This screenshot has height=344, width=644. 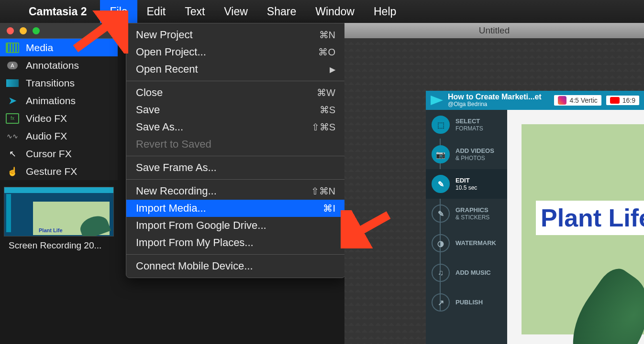 I want to click on menubar: Camtasia 2 FileEditTextViewShareWindowHe…, so click(x=322, y=11).